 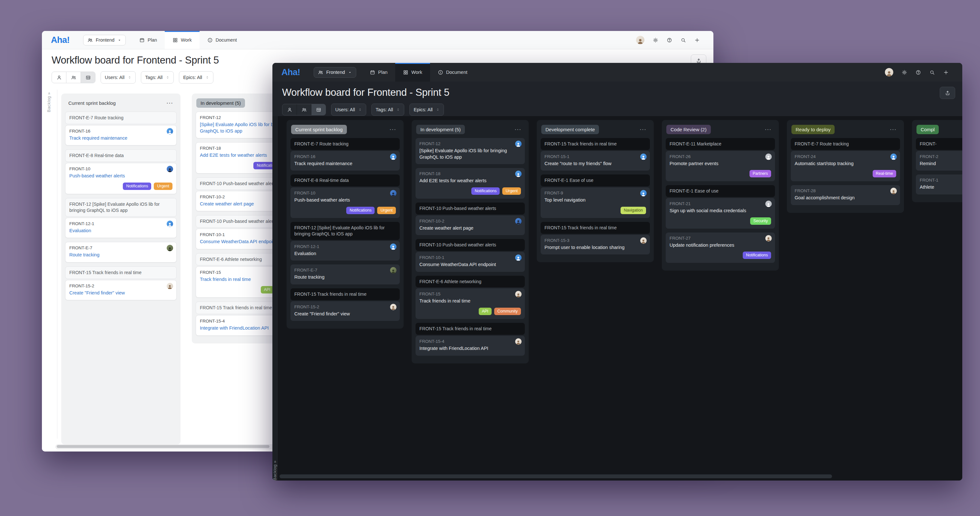 I want to click on card-title: Sign up with social media credentials, so click(x=721, y=211).